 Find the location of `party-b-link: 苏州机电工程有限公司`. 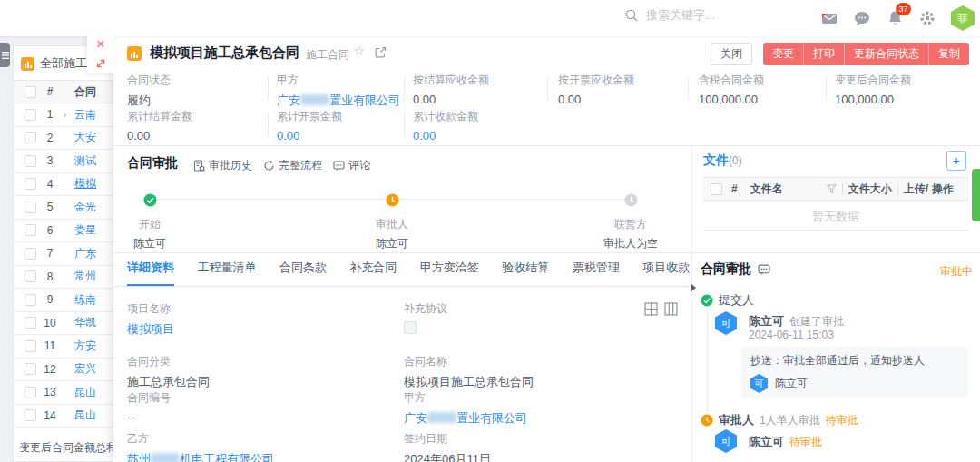

party-b-link: 苏州机电工程有限公司 is located at coordinates (201, 457).